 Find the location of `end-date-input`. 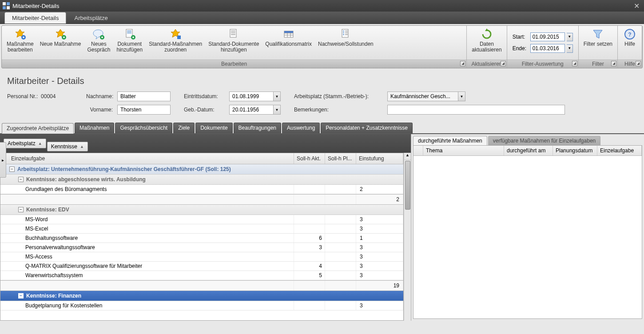

end-date-input is located at coordinates (548, 48).